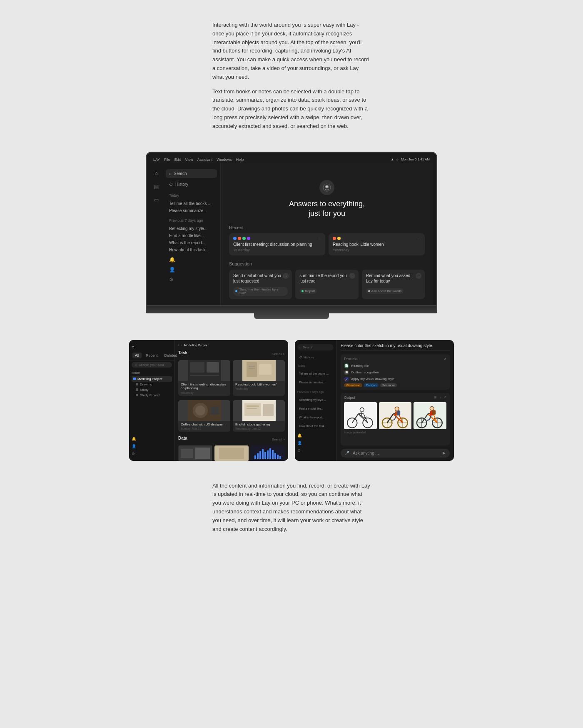  I want to click on data-see-all: See all >, so click(278, 439).